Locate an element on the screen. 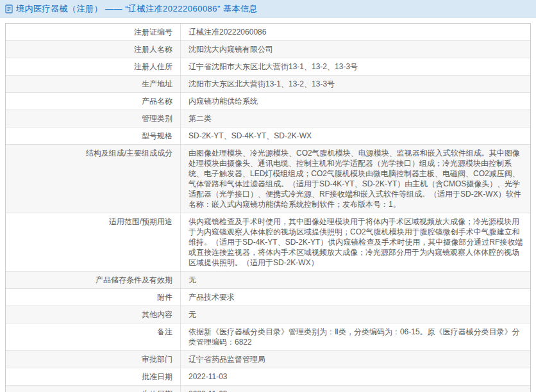 This screenshot has width=536, height=392. row-label: 产品储存条件及有效期 is located at coordinates (94, 280).